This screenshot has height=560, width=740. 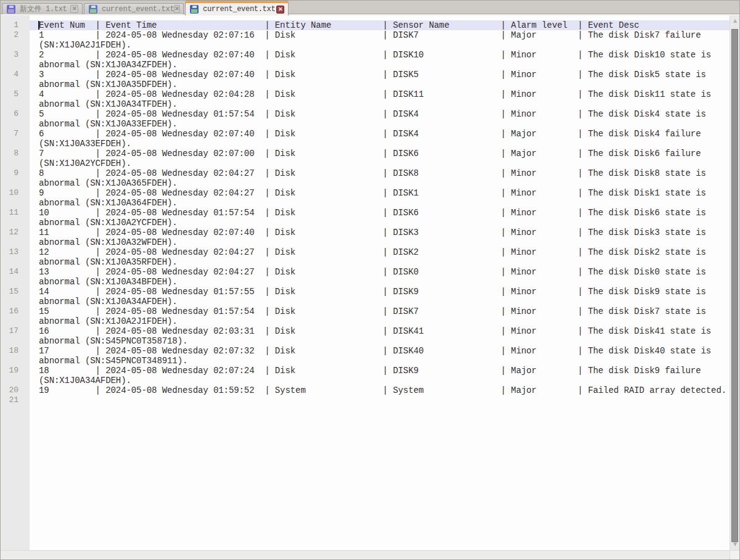 What do you see at coordinates (15, 390) in the screenshot?
I see `line-number: 20` at bounding box center [15, 390].